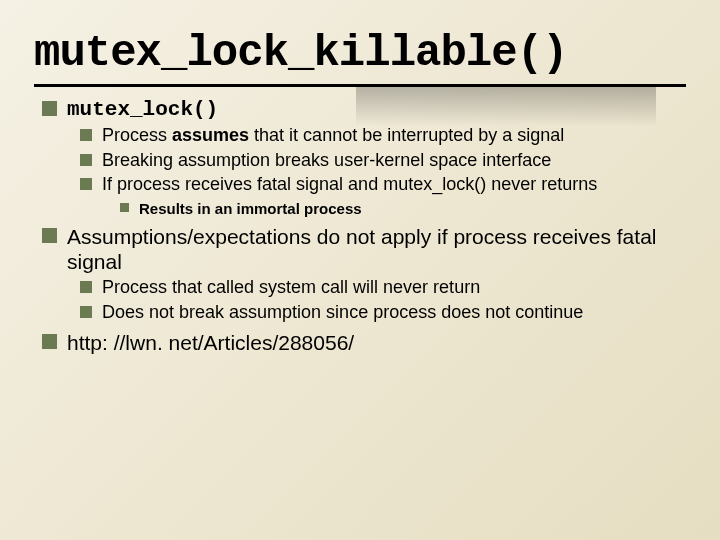 The image size is (720, 540). What do you see at coordinates (360, 53) in the screenshot?
I see `slide-title: mutex_lock_killable()` at bounding box center [360, 53].